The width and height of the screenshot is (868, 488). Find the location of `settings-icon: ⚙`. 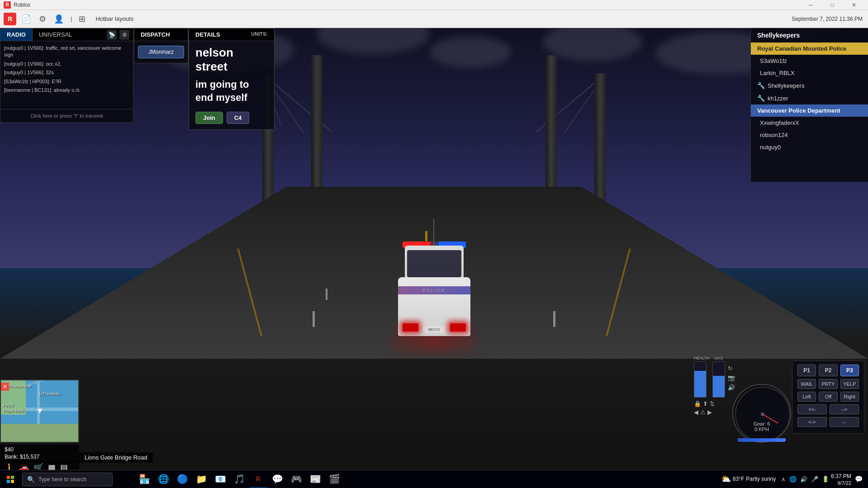

settings-icon: ⚙ is located at coordinates (43, 19).